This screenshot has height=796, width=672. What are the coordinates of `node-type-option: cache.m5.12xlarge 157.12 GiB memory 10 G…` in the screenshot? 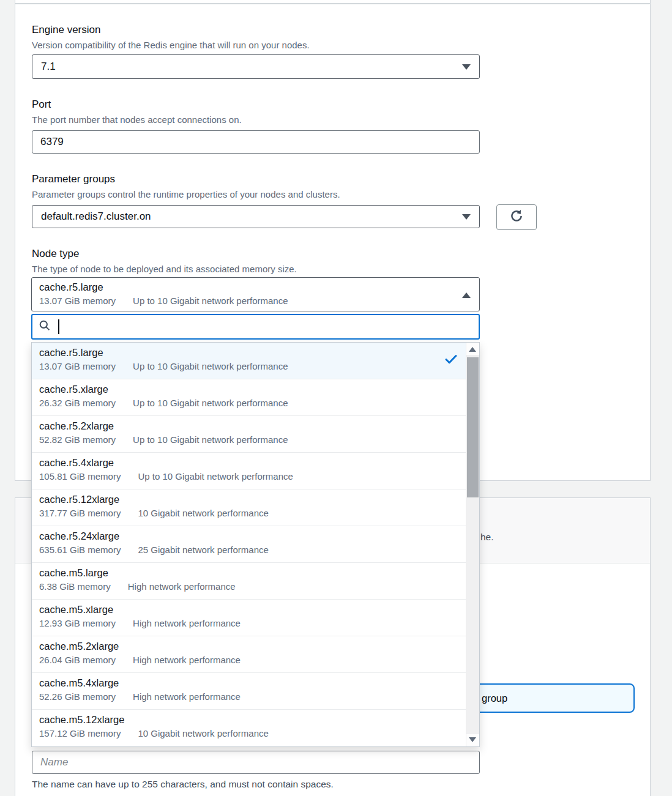 It's located at (249, 728).